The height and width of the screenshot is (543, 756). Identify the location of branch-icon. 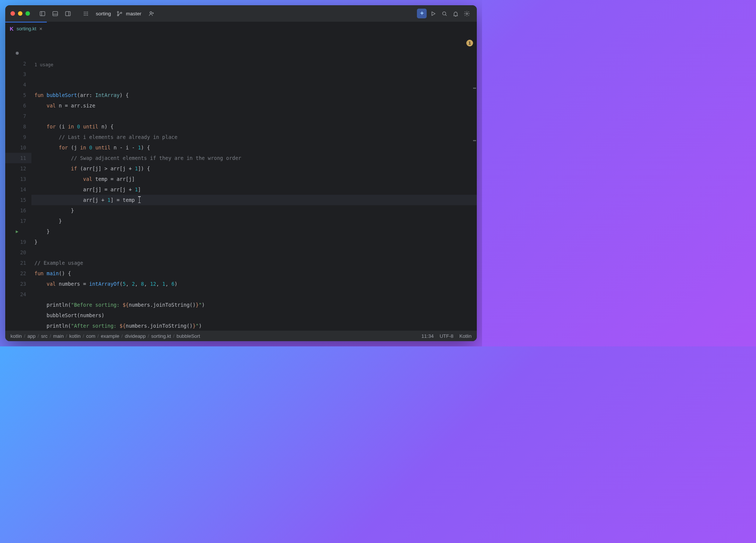
(120, 13).